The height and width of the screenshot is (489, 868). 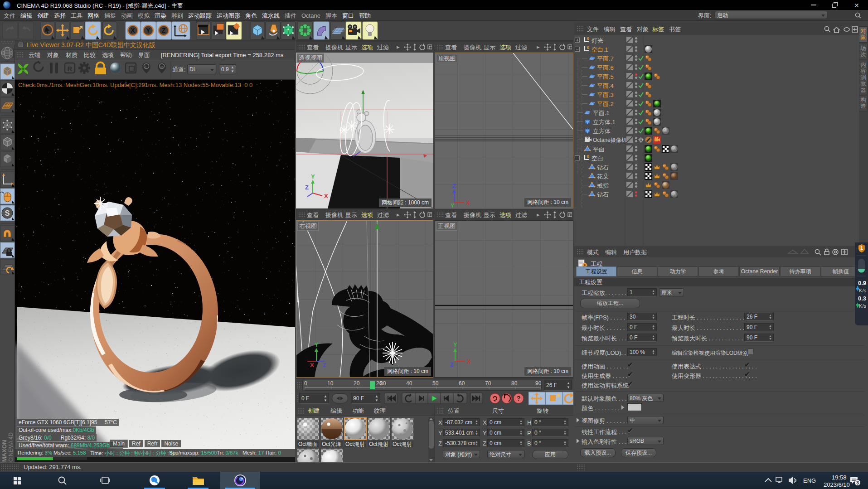 What do you see at coordinates (308, 444) in the screenshot?
I see `svg-text: Oct镜面` at bounding box center [308, 444].